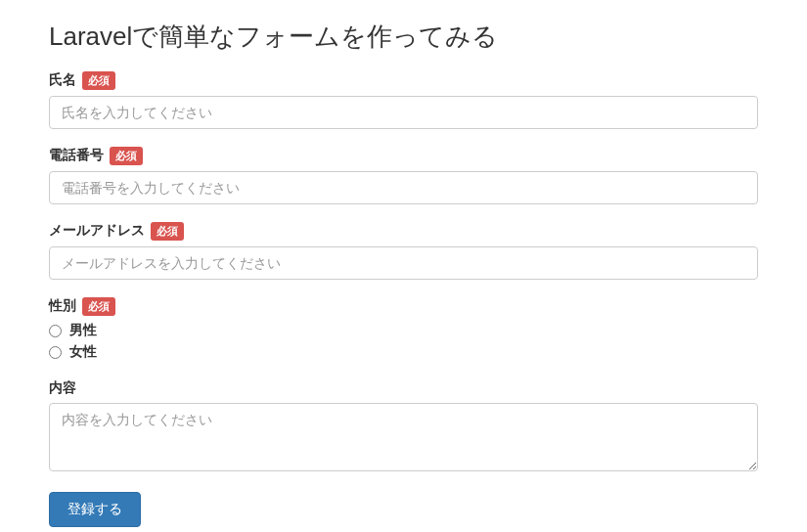 The width and height of the screenshot is (807, 532). What do you see at coordinates (403, 112) in the screenshot?
I see `name-input` at bounding box center [403, 112].